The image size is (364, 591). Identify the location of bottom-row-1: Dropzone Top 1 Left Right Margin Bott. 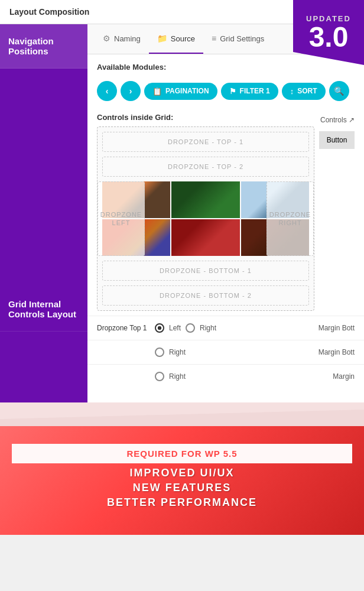
(226, 327).